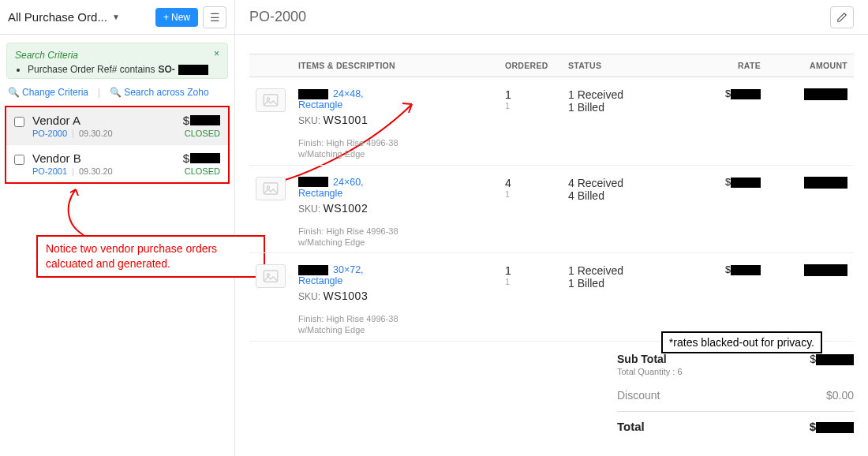 The height and width of the screenshot is (456, 868). What do you see at coordinates (349, 270) in the screenshot?
I see `item-link: 30×72,` at bounding box center [349, 270].